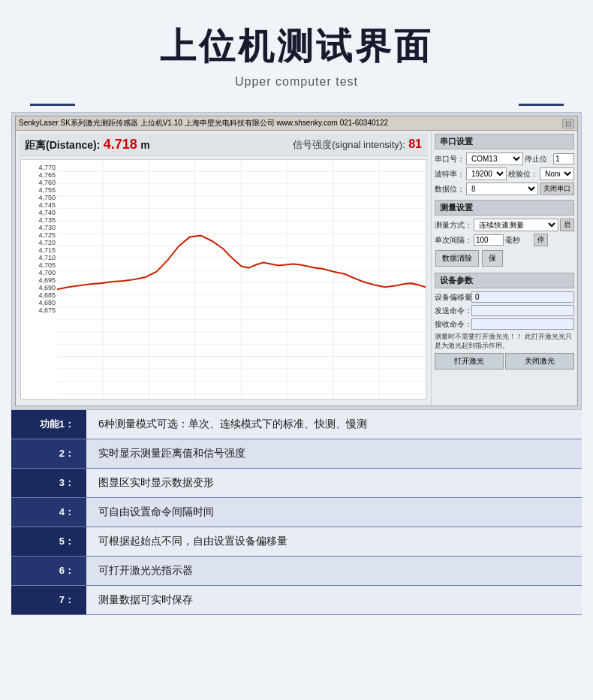 The image size is (593, 700). I want to click on feature-text: 可打开激光光指示器, so click(334, 571).